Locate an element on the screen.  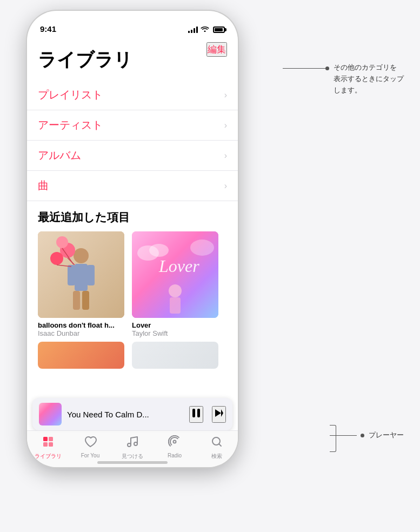
album-title-balloons: balloons don't float h... is located at coordinates (81, 325).